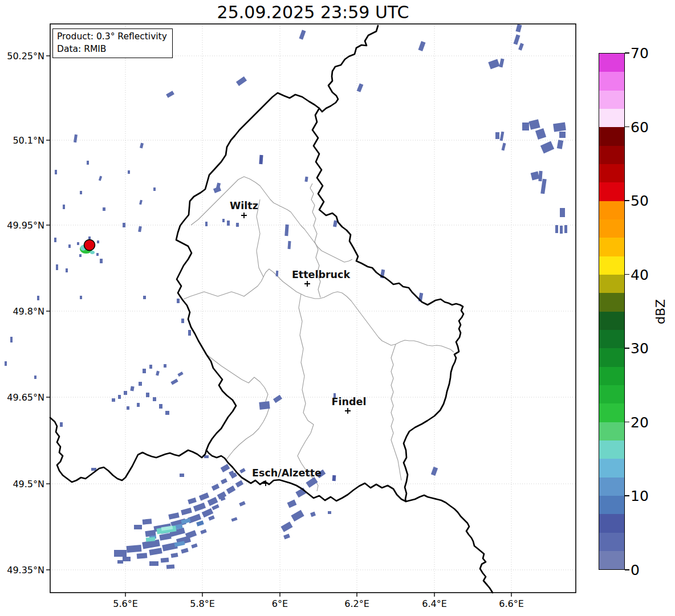 This screenshot has height=616, width=675. What do you see at coordinates (29, 140) in the screenshot?
I see `lat-tick-label: 50.1°N` at bounding box center [29, 140].